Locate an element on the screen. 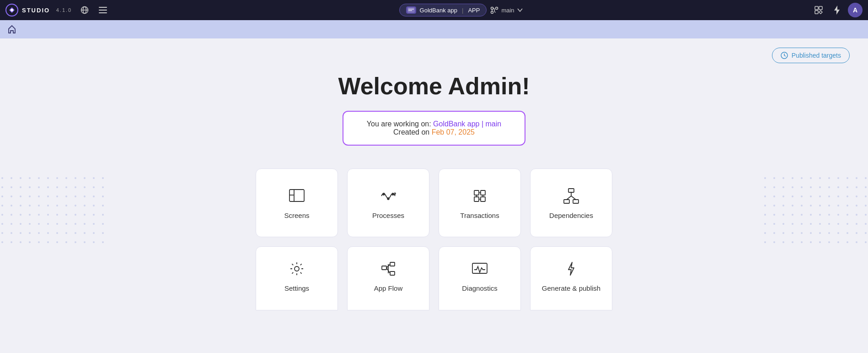 This screenshot has width=868, height=353. extensions-icon is located at coordinates (819, 10).